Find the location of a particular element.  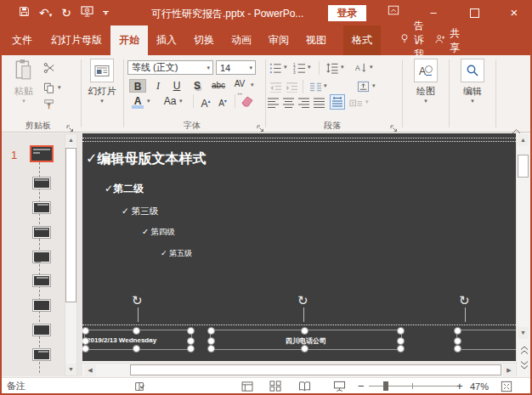

save-icon is located at coordinates (24, 13).